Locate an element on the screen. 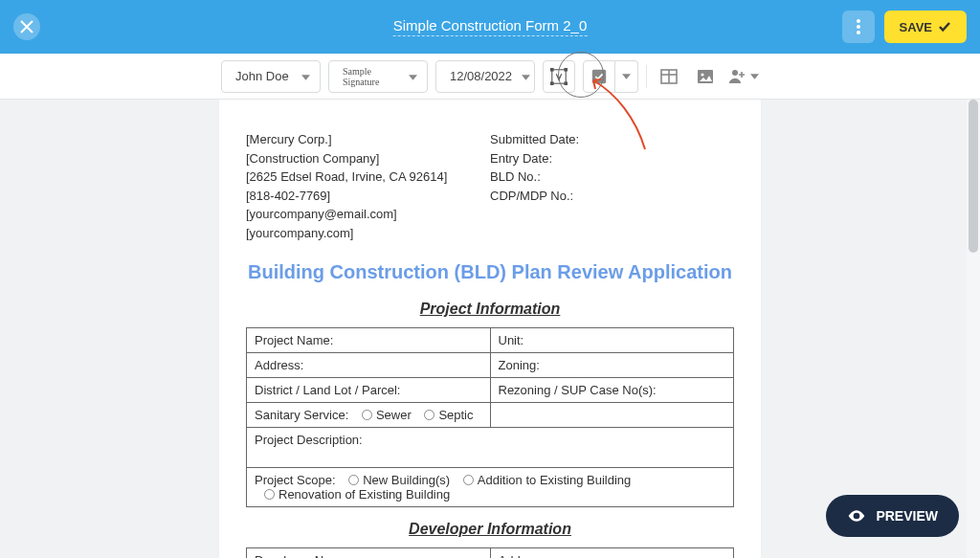  scope-opt-renovation: Renovation of Existing Building is located at coordinates (357, 494).